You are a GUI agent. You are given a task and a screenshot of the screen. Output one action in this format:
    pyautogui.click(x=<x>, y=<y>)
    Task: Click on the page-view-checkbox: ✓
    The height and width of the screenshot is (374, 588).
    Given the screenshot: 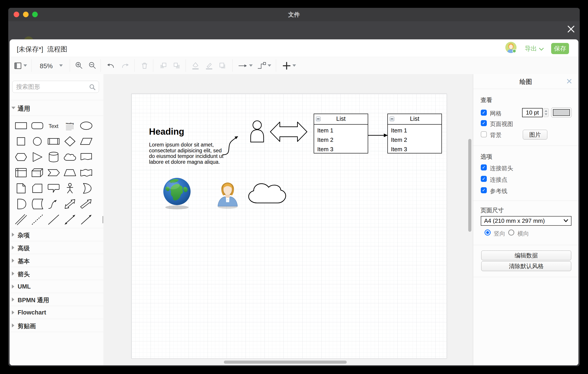 What is the action you would take?
    pyautogui.click(x=484, y=123)
    